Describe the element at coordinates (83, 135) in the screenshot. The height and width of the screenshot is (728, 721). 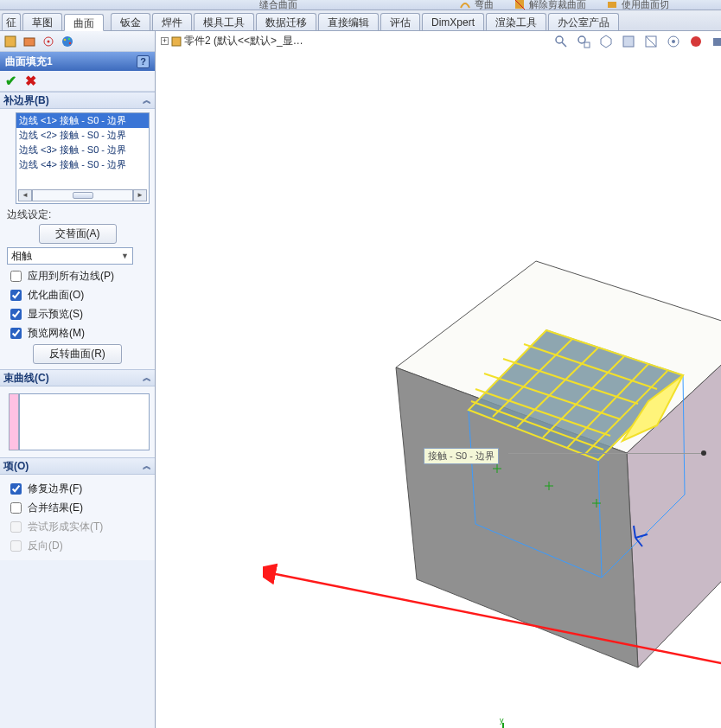
I see `list-item: 边线 <2> 接触 - S0 - 边界` at that location.